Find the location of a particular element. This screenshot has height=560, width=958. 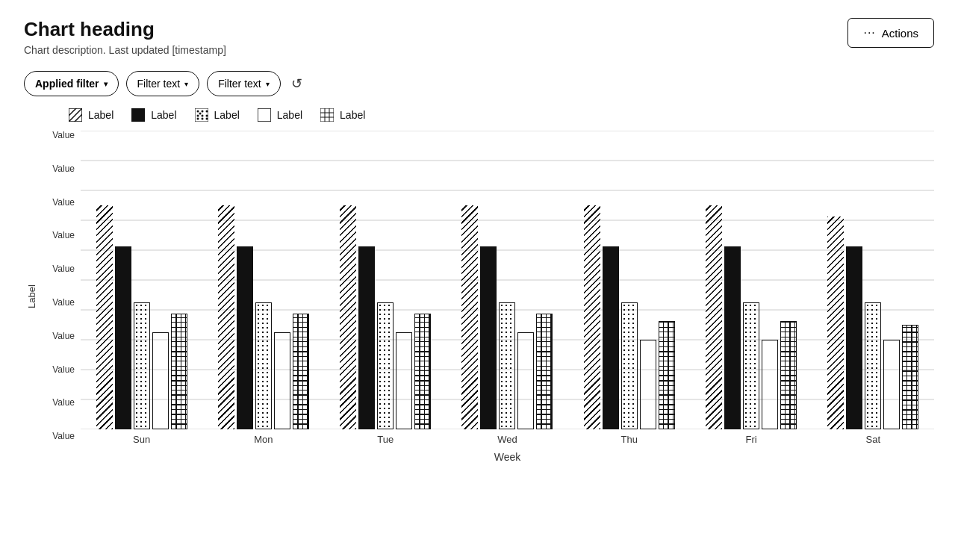

legend-item-empty: Label is located at coordinates (280, 115).